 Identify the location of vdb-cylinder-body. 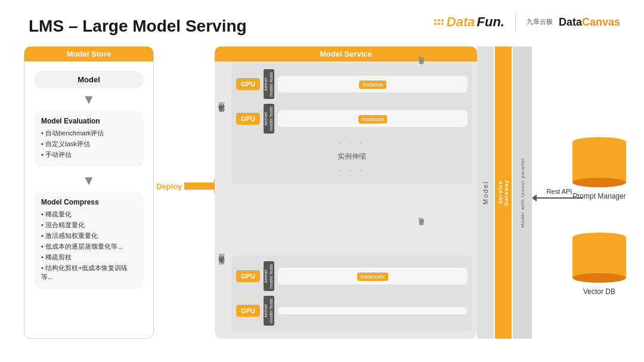
(599, 258).